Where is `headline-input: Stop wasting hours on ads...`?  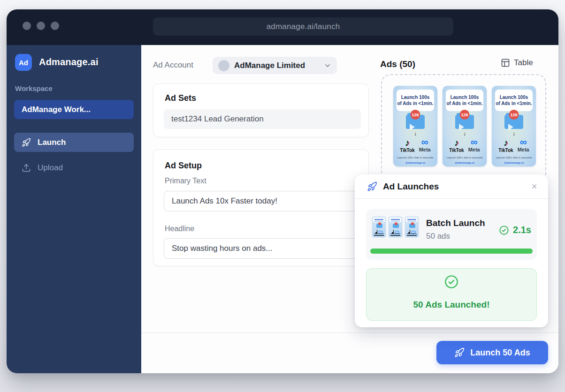 headline-input: Stop wasting hours on ads... is located at coordinates (262, 249).